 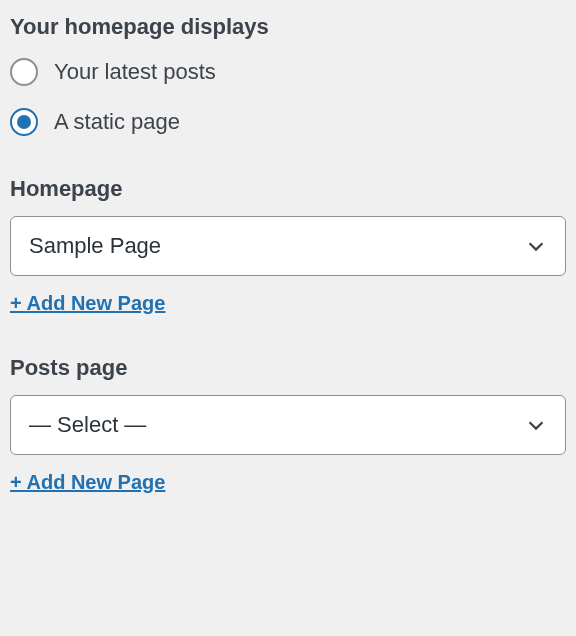 What do you see at coordinates (277, 425) in the screenshot?
I see `posts-page-select-value: — Select —` at bounding box center [277, 425].